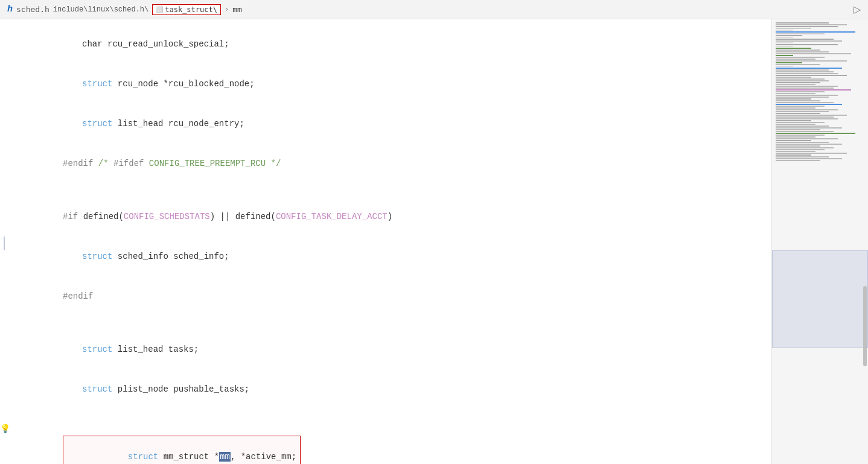 The image size is (868, 464). What do you see at coordinates (5, 429) in the screenshot?
I see `bulb-indicator: 💡` at bounding box center [5, 429].